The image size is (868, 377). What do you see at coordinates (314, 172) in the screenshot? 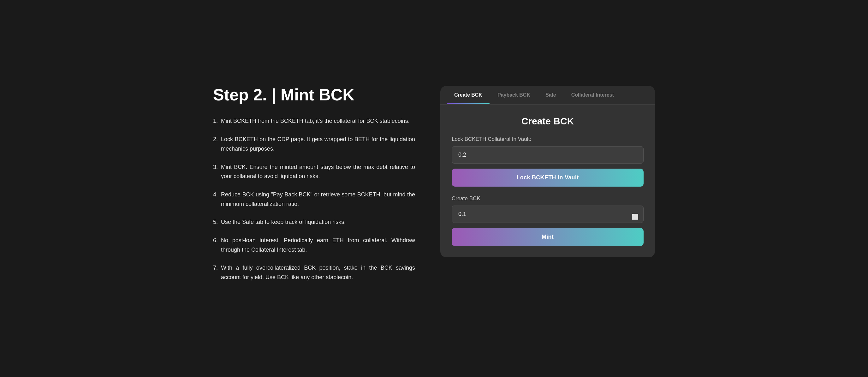
I see `step-item-3: Mint BCK. Ensure the minted amount stays…` at bounding box center [314, 172].